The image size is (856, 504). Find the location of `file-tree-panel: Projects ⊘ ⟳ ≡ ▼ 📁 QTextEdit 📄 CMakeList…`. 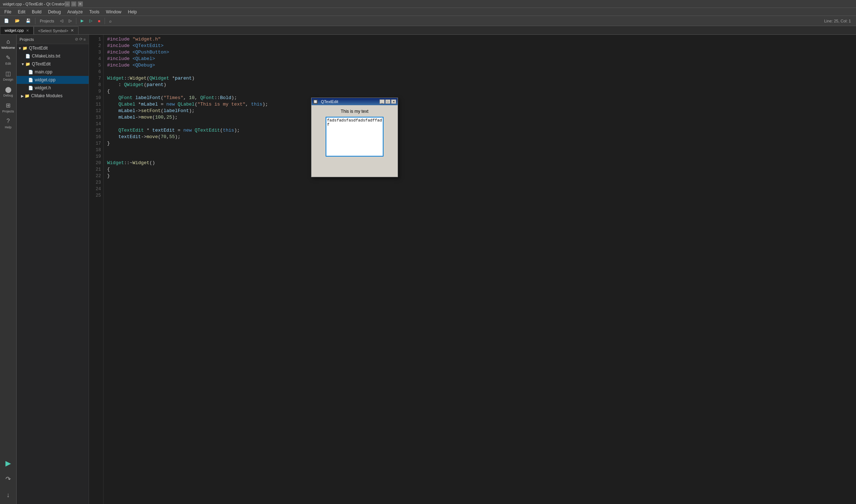

file-tree-panel: Projects ⊘ ⟳ ≡ ▼ 📁 QTextEdit 📄 CMakeList… is located at coordinates (53, 269).